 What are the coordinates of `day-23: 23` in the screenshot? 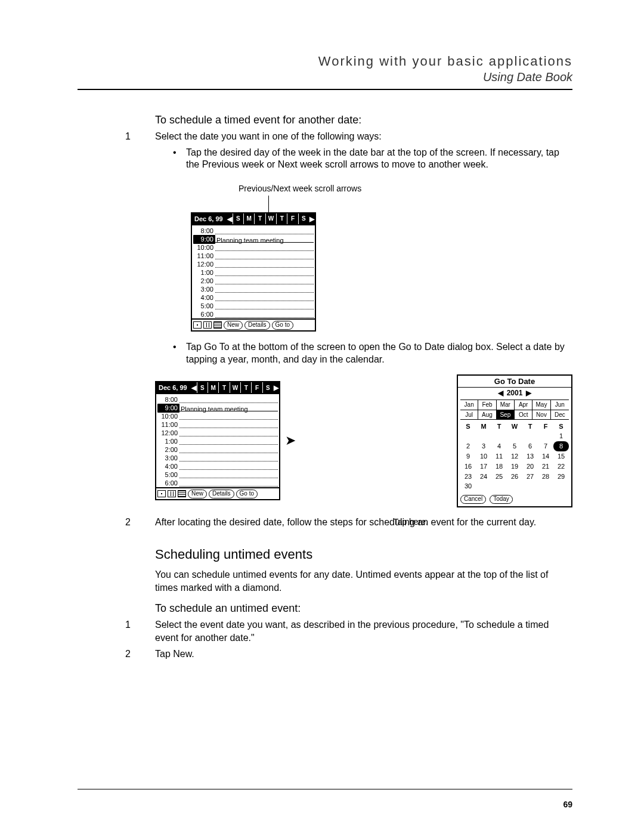 It's located at (468, 477).